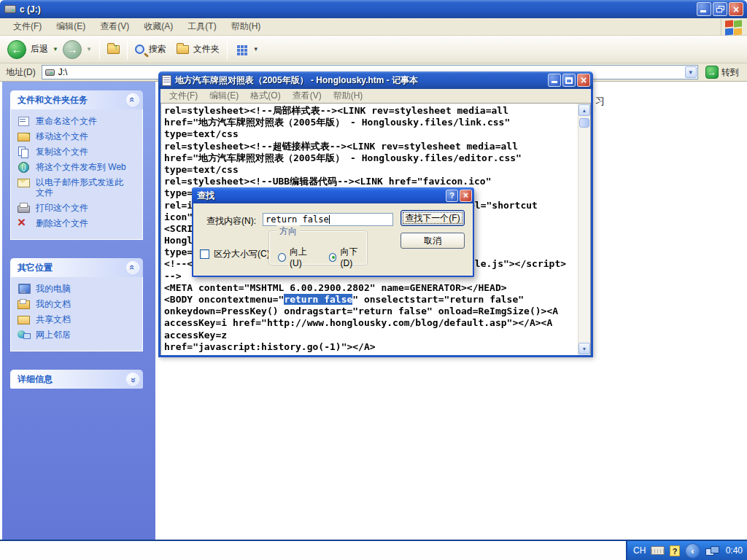 Image resolution: width=747 pixels, height=560 pixels. Describe the element at coordinates (639, 551) in the screenshot. I see `ime-indicator: CH` at that location.